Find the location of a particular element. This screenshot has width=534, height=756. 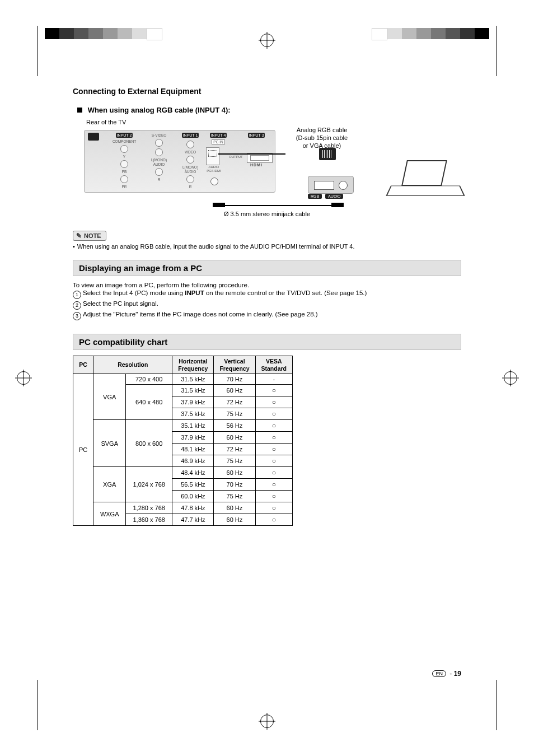

pc-compatibility-table: PC Resolution HorizontalFrequency Vertic… is located at coordinates (182, 441).